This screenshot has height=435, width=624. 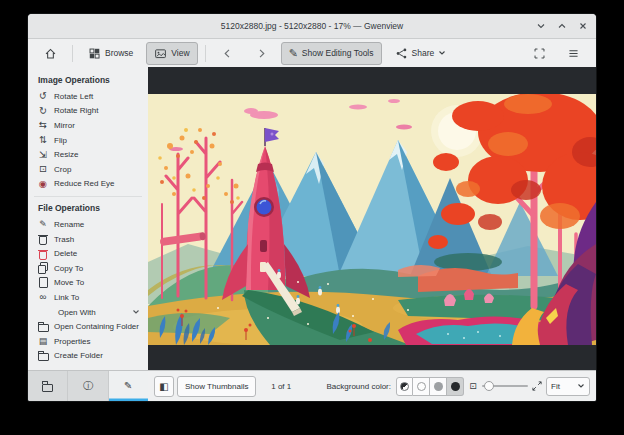 What do you see at coordinates (43, 356) in the screenshot?
I see `folder-new-icon` at bounding box center [43, 356].